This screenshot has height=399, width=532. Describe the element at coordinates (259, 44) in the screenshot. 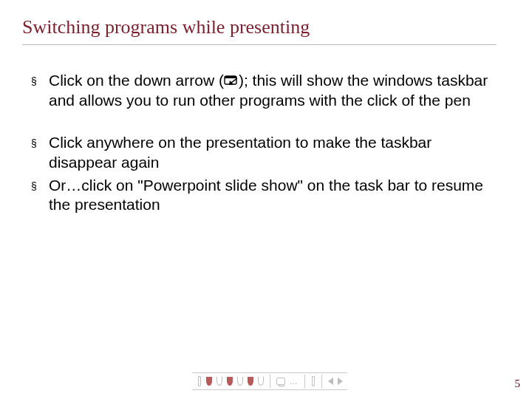

I see `title-underline` at that location.